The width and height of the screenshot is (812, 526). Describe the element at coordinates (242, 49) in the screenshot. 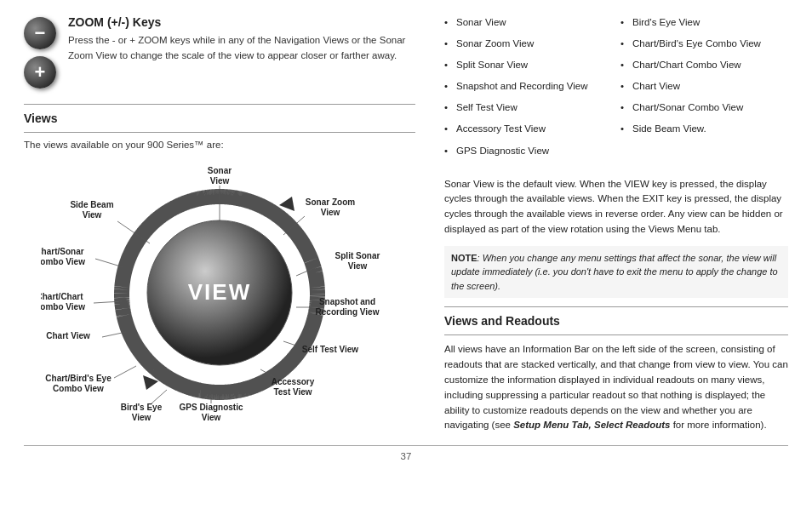

I see `zoom-description: Press the - or + ZOOM keys while in any …` at that location.